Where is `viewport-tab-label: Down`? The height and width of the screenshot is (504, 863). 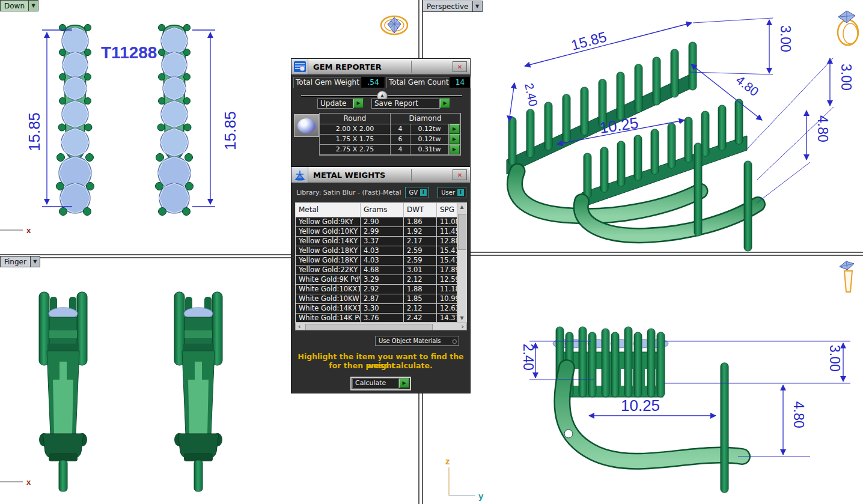
viewport-tab-label: Down is located at coordinates (14, 6).